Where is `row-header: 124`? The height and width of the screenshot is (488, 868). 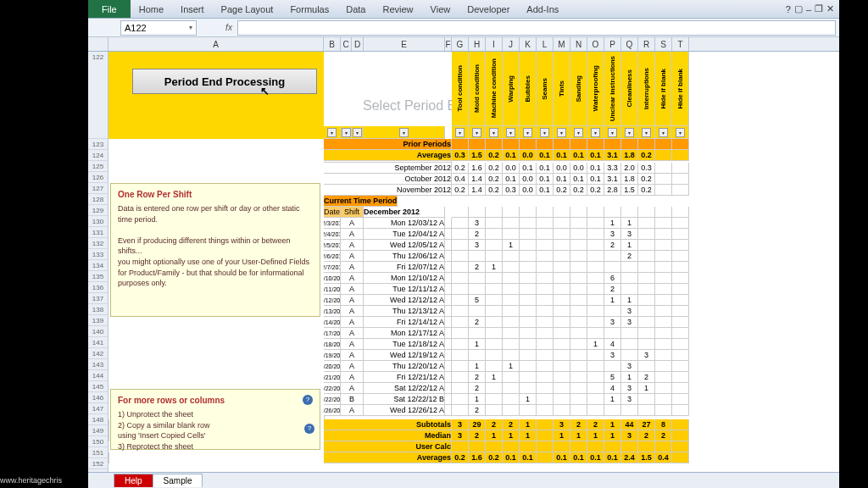
row-header: 124 is located at coordinates (98, 156).